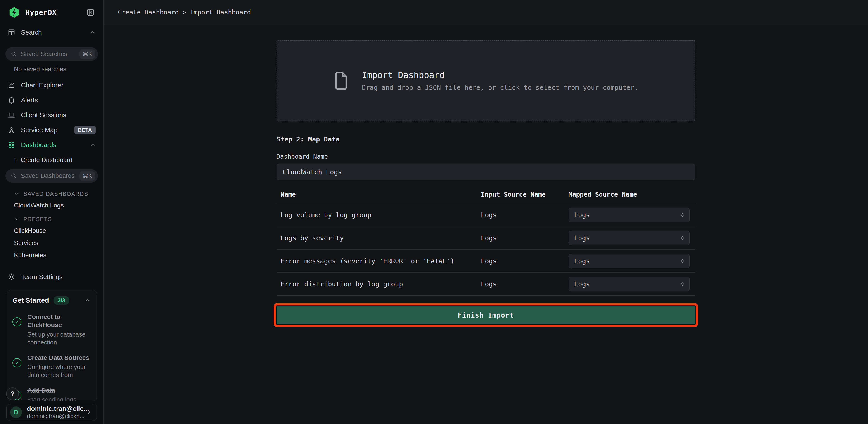 This screenshot has height=424, width=868. I want to click on brand-name: HyperDX, so click(41, 12).